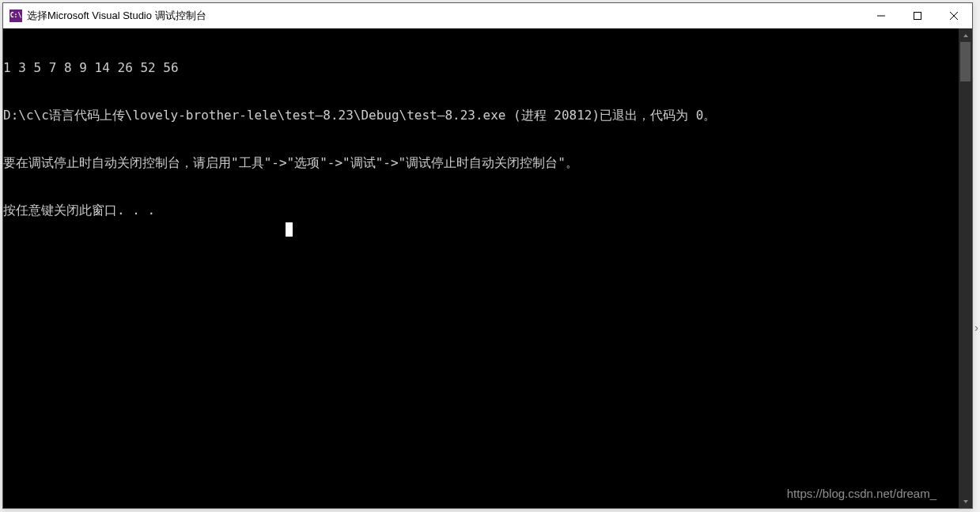  What do you see at coordinates (965, 35) in the screenshot?
I see `scrollbar-up-button` at bounding box center [965, 35].